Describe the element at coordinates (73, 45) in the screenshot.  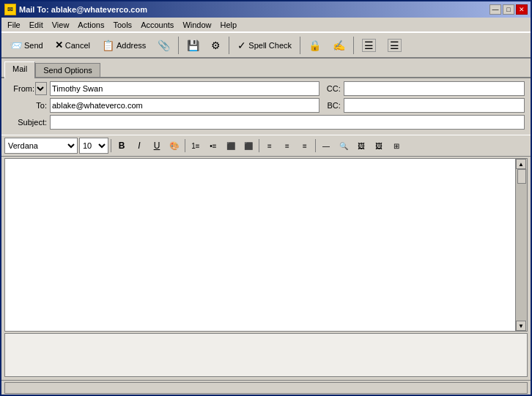
I see `cancel-button: ✕ Cancel` at that location.